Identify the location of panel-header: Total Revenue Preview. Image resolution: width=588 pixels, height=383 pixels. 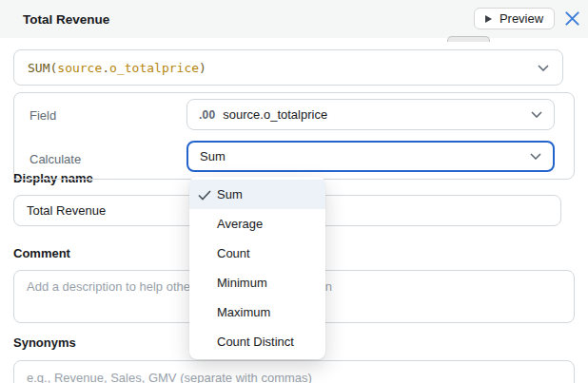
(294, 19).